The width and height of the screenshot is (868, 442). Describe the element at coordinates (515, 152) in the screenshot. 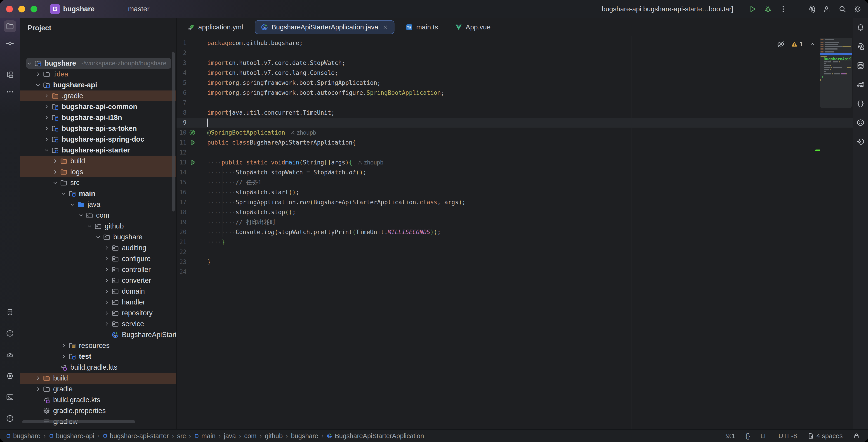

I see `code-line-12: 12` at that location.